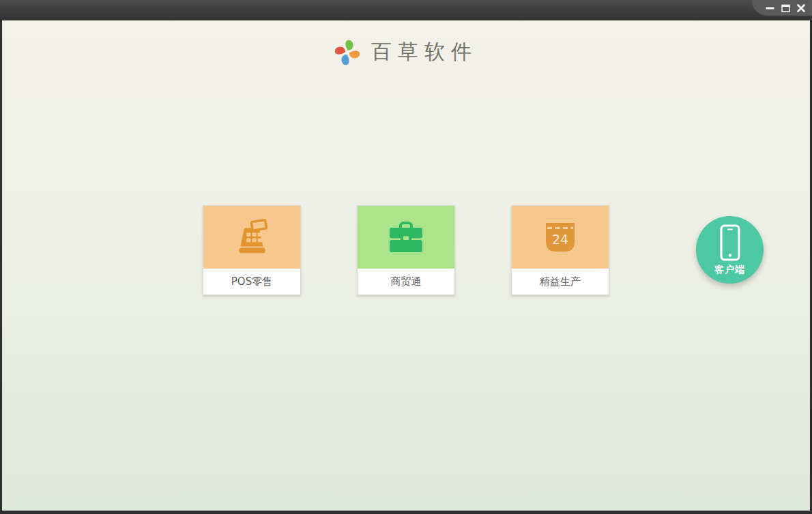 This screenshot has width=812, height=514. I want to click on pinwheel-logo-icon, so click(347, 52).